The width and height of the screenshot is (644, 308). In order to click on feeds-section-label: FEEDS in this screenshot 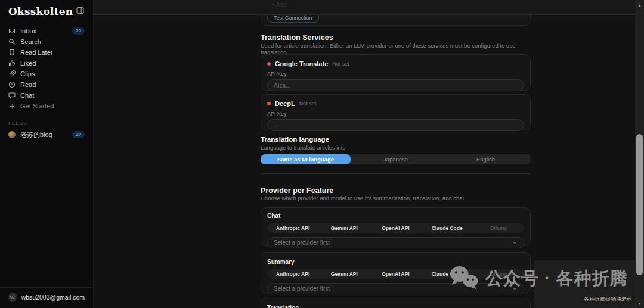, I will do `click(47, 123)`.